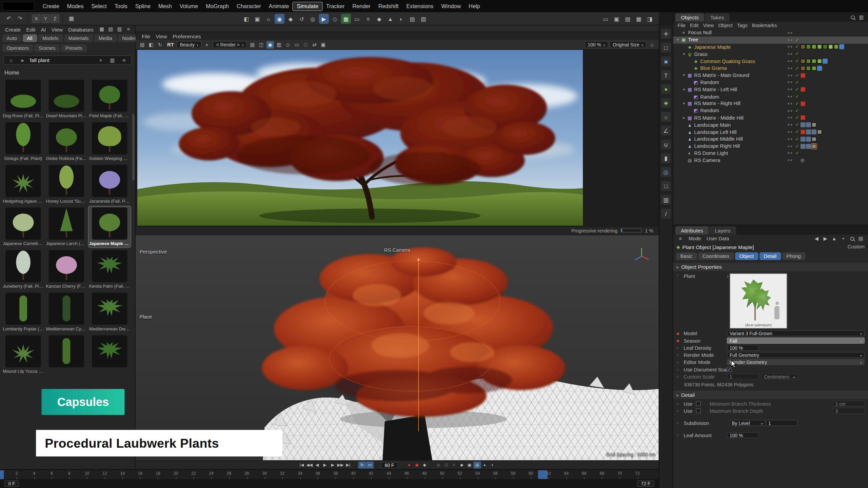  What do you see at coordinates (252, 45) in the screenshot?
I see `layers-icon: ▤` at bounding box center [252, 45].